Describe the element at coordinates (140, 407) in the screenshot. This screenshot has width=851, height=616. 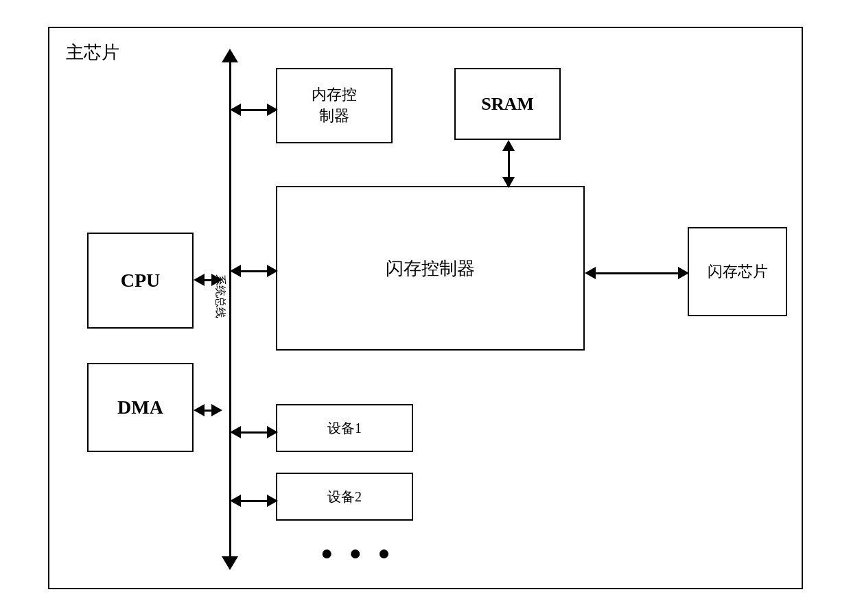
I see `dma-block: DMA` at that location.